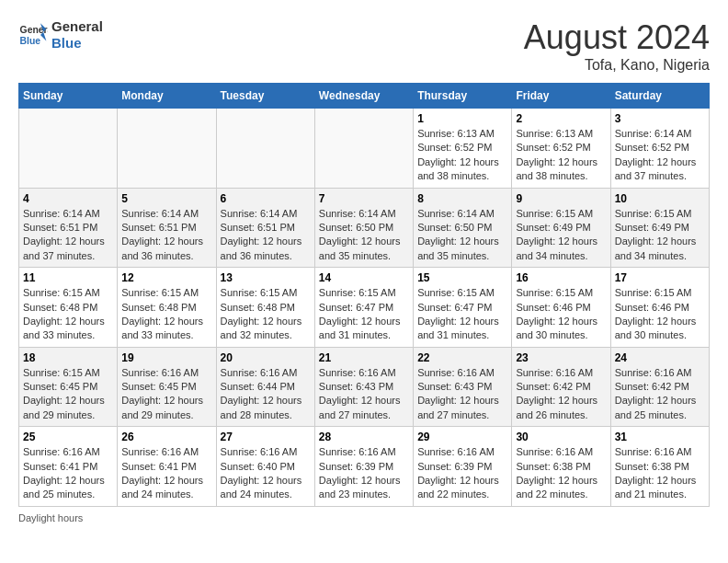 The width and height of the screenshot is (728, 563). What do you see at coordinates (364, 278) in the screenshot?
I see `day-number: 14` at bounding box center [364, 278].